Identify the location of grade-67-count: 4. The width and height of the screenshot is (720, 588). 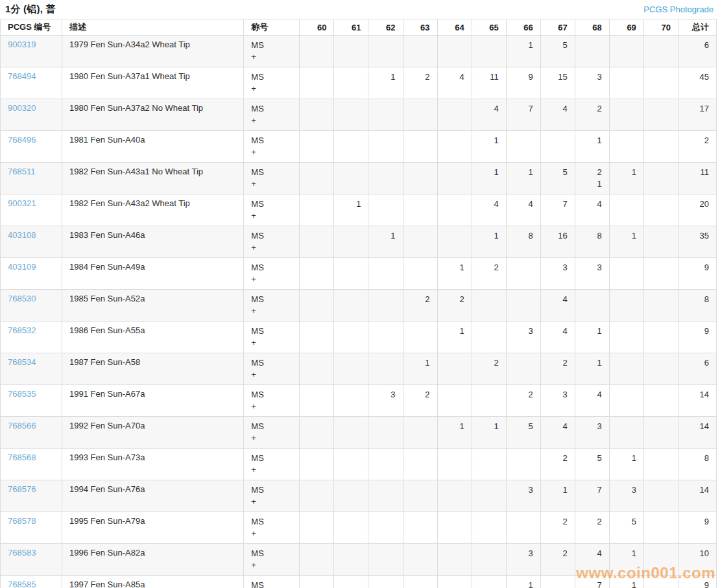
(558, 433).